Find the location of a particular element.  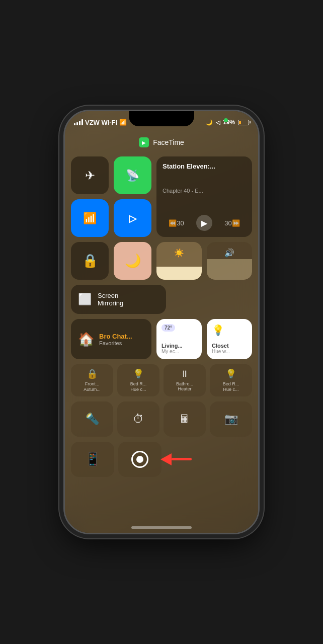

front-door-name: Front... is located at coordinates (92, 384).